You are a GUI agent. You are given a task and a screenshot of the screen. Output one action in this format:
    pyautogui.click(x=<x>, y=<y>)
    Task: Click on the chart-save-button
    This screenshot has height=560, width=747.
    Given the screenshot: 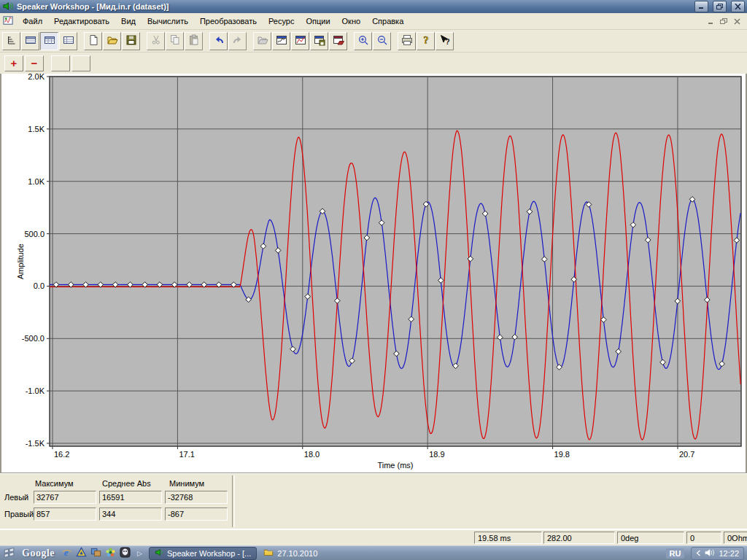 What is the action you would take?
    pyautogui.click(x=320, y=41)
    